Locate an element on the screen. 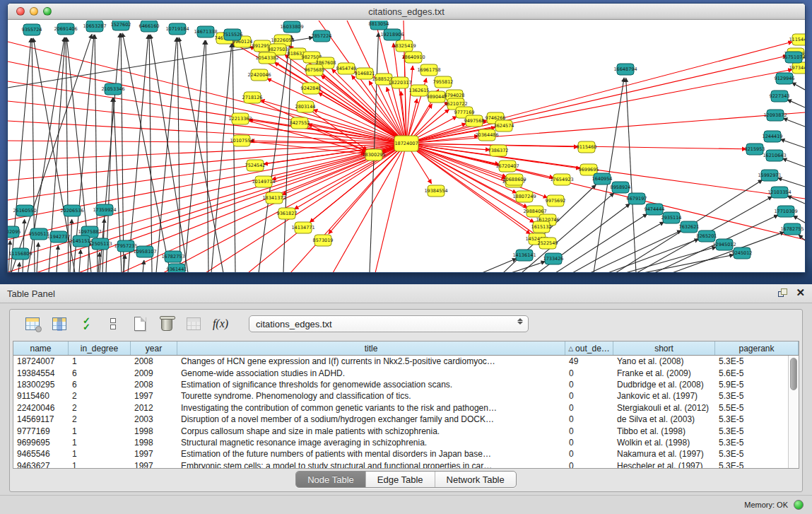 The image size is (812, 514). graph-node-label: 16033809 is located at coordinates (291, 27).